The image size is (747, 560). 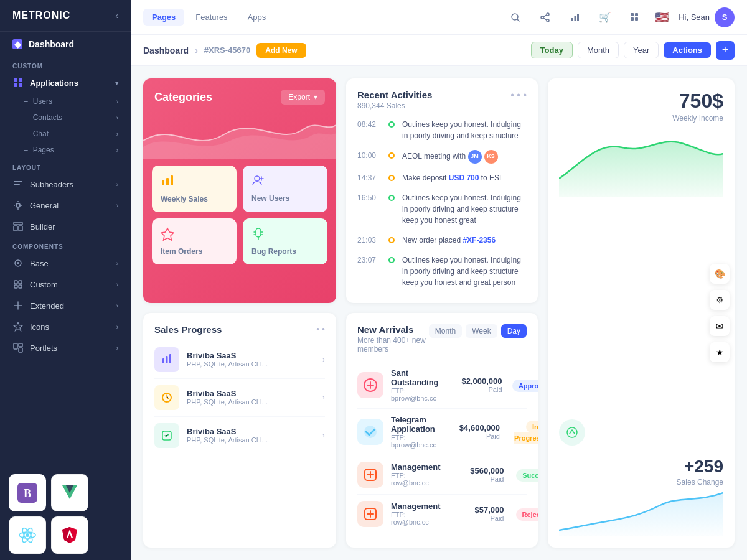 What do you see at coordinates (258, 182) in the screenshot?
I see `new-users-icon` at bounding box center [258, 182].